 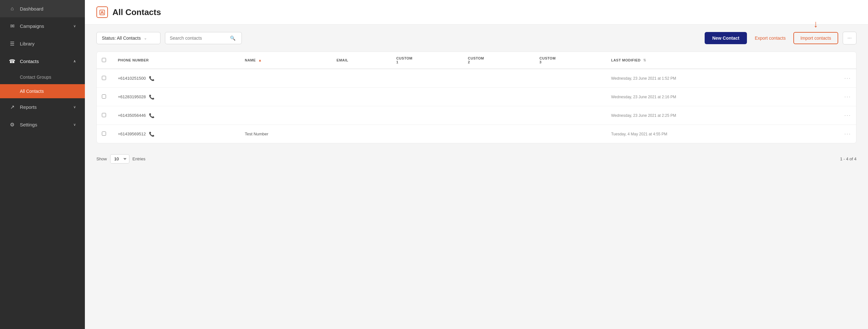 I want to click on col-name: NAME ▲, so click(x=286, y=60).